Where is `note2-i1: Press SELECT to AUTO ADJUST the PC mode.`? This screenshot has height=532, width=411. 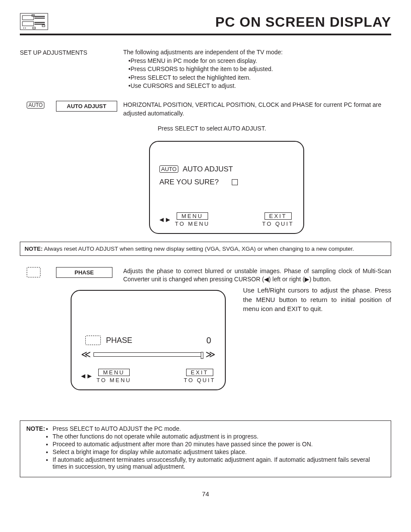 note2-i1: Press SELECT to AUTO ADJUST the PC mode. is located at coordinates (219, 429).